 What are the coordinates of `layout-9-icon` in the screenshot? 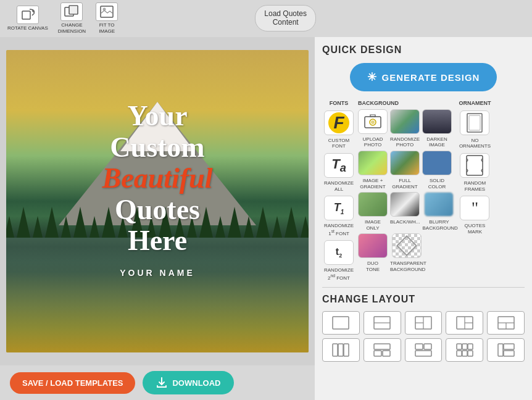 It's located at (465, 350).